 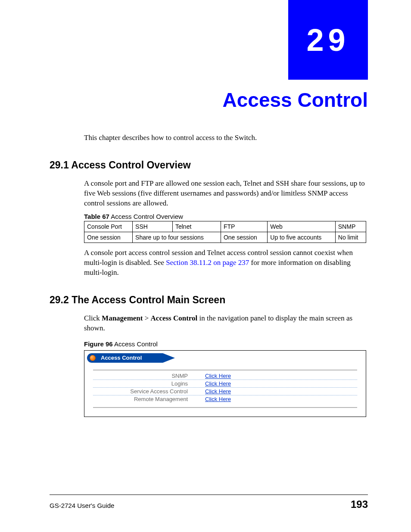 What do you see at coordinates (149, 376) in the screenshot?
I see `row-label-snmp: SNMP` at bounding box center [149, 376].